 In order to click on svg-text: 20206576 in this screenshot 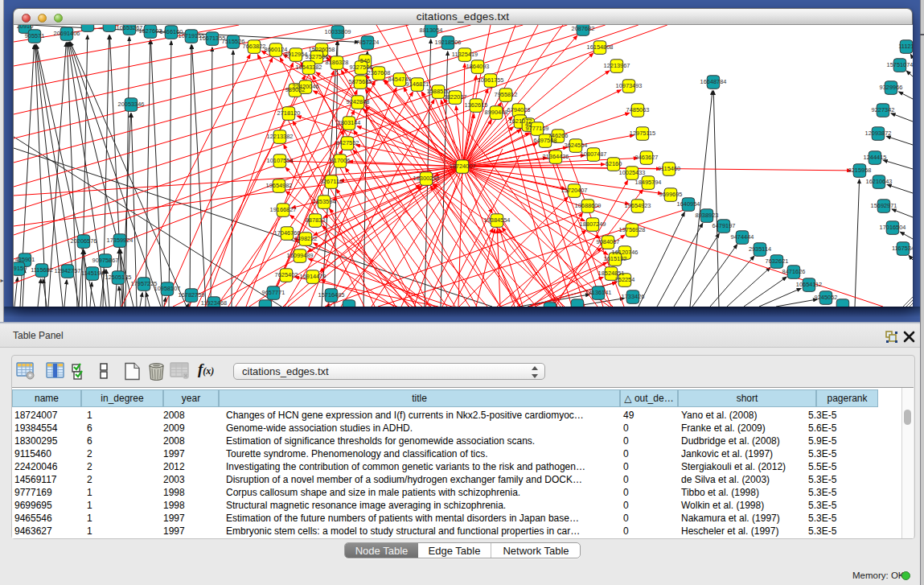, I will do `click(84, 241)`.